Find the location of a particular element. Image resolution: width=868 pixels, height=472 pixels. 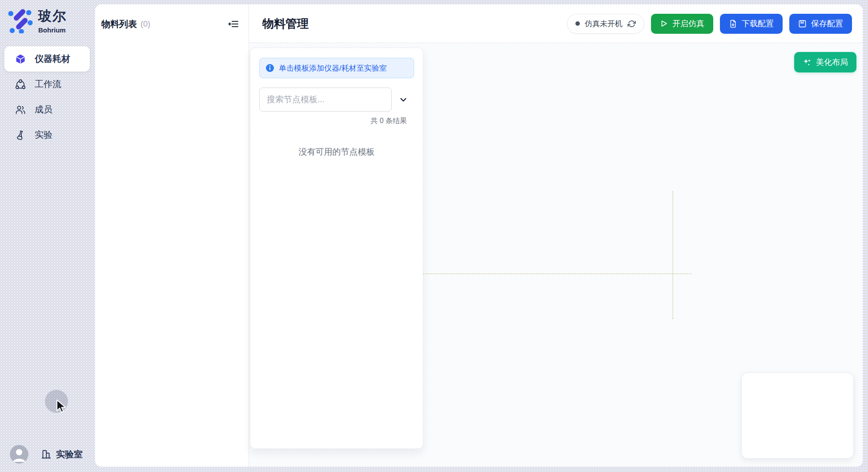

page-title: 物料管理 is located at coordinates (285, 24).